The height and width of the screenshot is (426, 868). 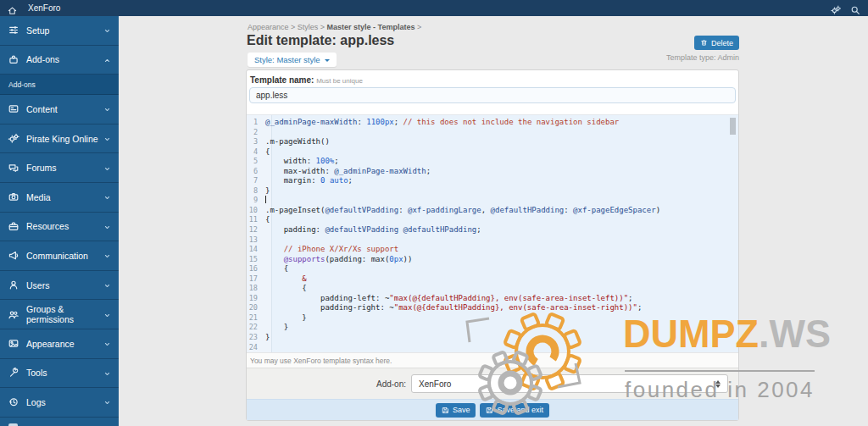 What do you see at coordinates (268, 27) in the screenshot?
I see `breadcrumb-link-appearance: Appearance` at bounding box center [268, 27].